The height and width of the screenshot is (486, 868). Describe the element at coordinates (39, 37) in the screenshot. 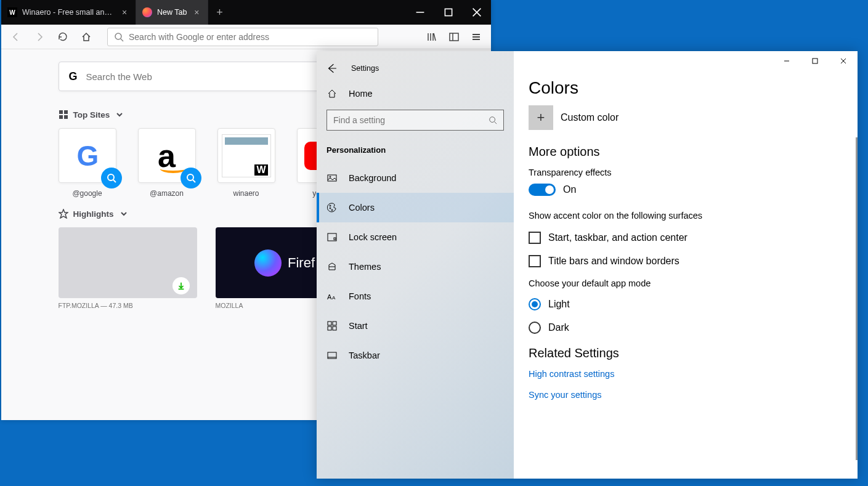

I see `forward-button` at that location.